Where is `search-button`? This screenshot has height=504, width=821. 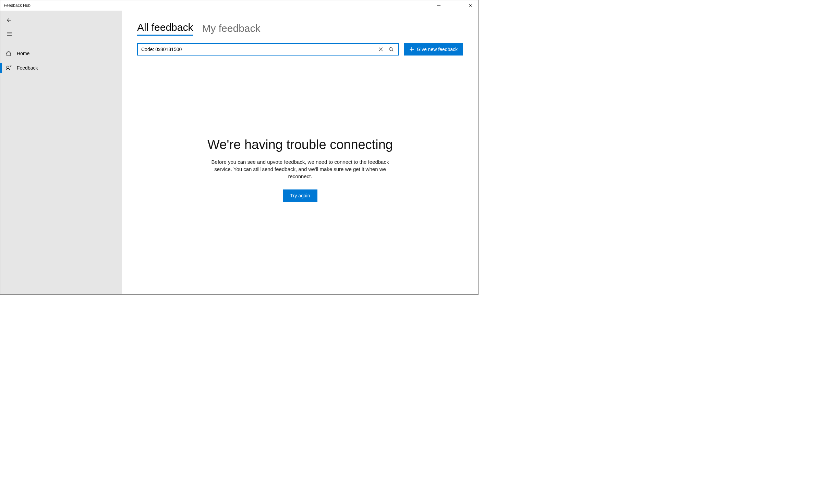 search-button is located at coordinates (391, 49).